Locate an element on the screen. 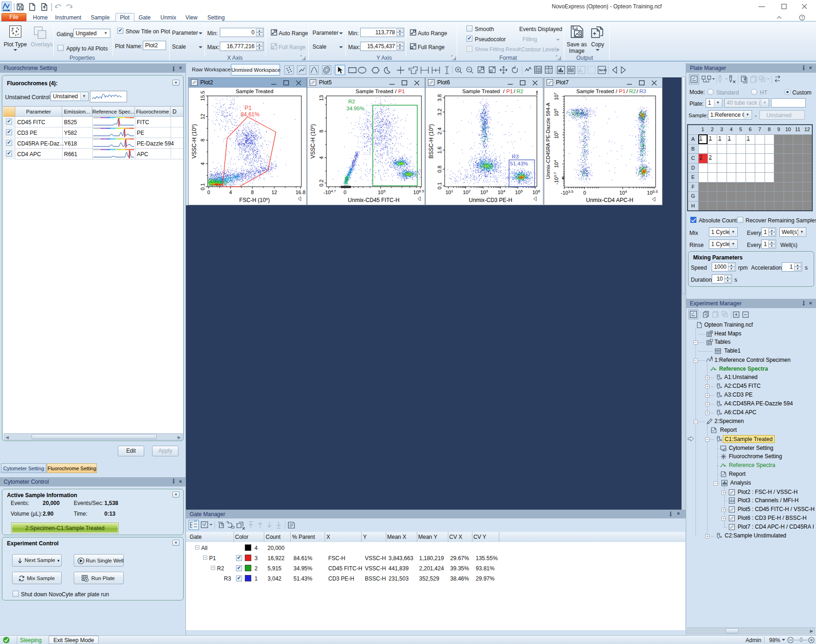 The width and height of the screenshot is (816, 644). svg-text: 101 is located at coordinates (450, 192).